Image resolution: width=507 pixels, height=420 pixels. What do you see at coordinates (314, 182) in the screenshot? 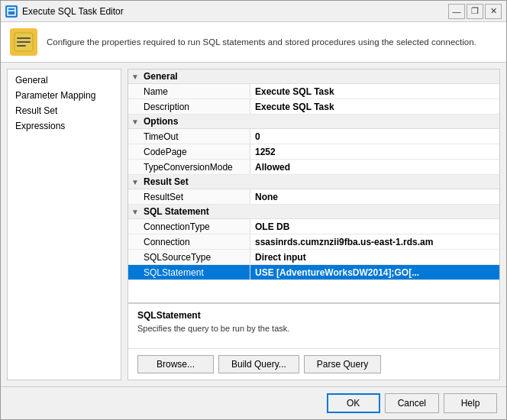
I see `result-set-section-header: ▼ Result Set` at bounding box center [314, 182].